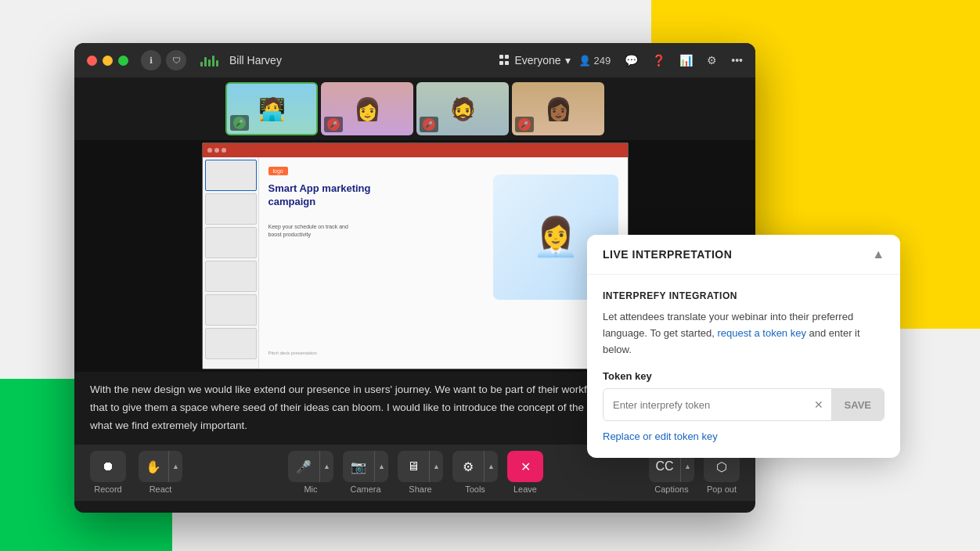 Image resolution: width=980 pixels, height=551 pixels. What do you see at coordinates (491, 466) in the screenshot?
I see `tools-arrow: ▲` at bounding box center [491, 466].